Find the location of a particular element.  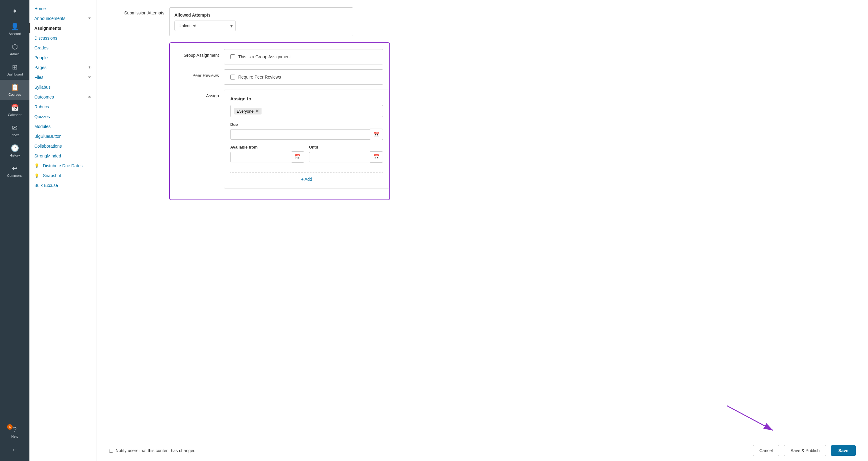

attempts-box: Allowed Attempts Unlimited 1 2 3 ▾ is located at coordinates (261, 22).